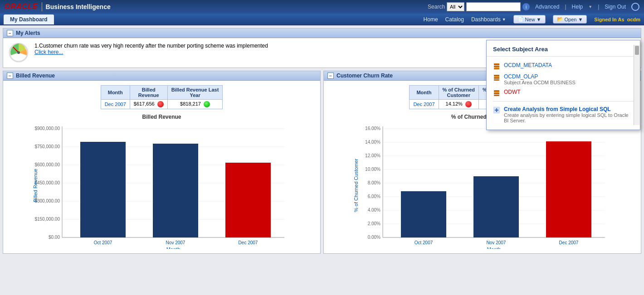 This screenshot has width=644, height=295. What do you see at coordinates (103, 189) in the screenshot?
I see `bar-oct` at bounding box center [103, 189].